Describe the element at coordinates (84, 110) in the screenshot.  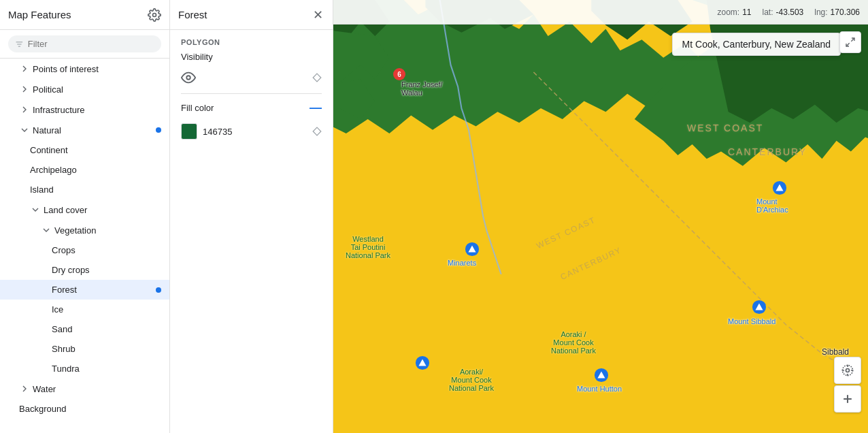
I see `sidebar-item-infrastructure: Infrastructure` at that location.